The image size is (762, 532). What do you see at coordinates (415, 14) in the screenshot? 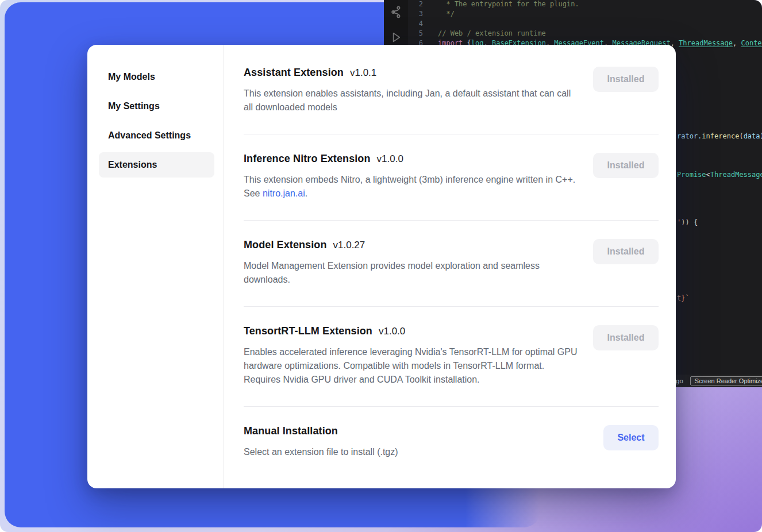
I see `line-number: 3` at bounding box center [415, 14].